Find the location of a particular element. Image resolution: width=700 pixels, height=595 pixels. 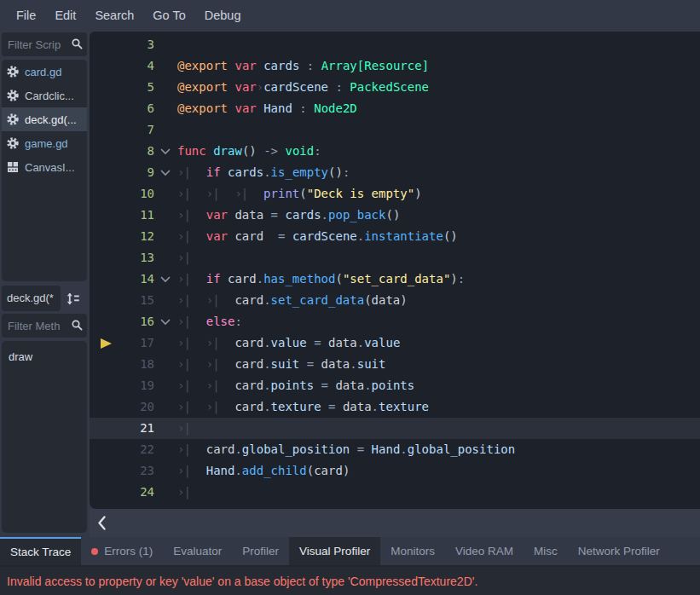

script-list-item: deck.gd(... is located at coordinates (44, 119).